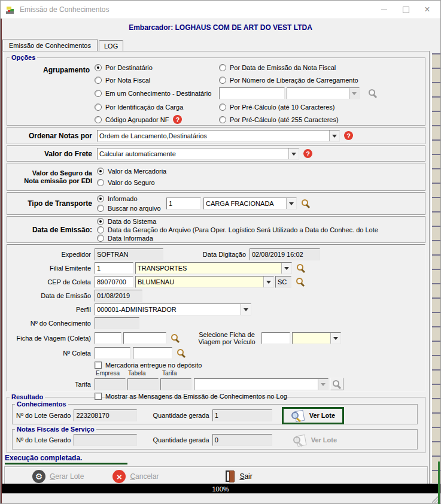 The height and width of the screenshot is (504, 441). What do you see at coordinates (242, 440) in the screenshot?
I see `quantidade-gerada-nfs-field: 0` at bounding box center [242, 440].